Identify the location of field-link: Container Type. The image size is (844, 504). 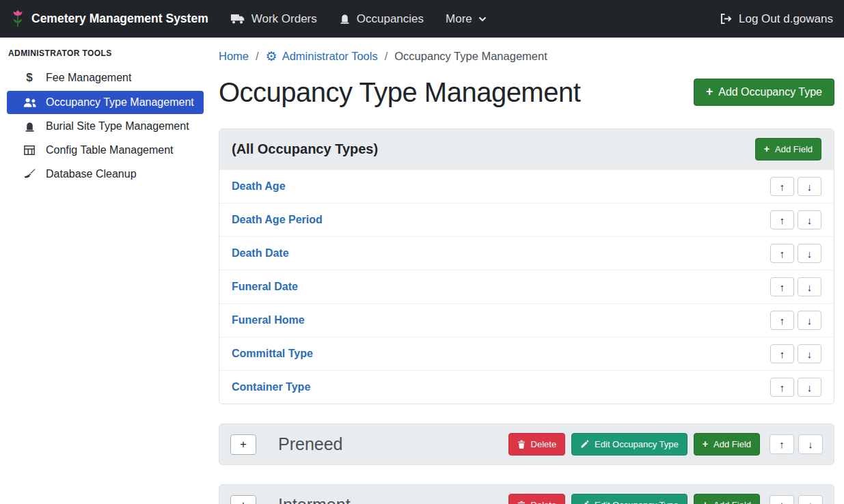
(271, 387).